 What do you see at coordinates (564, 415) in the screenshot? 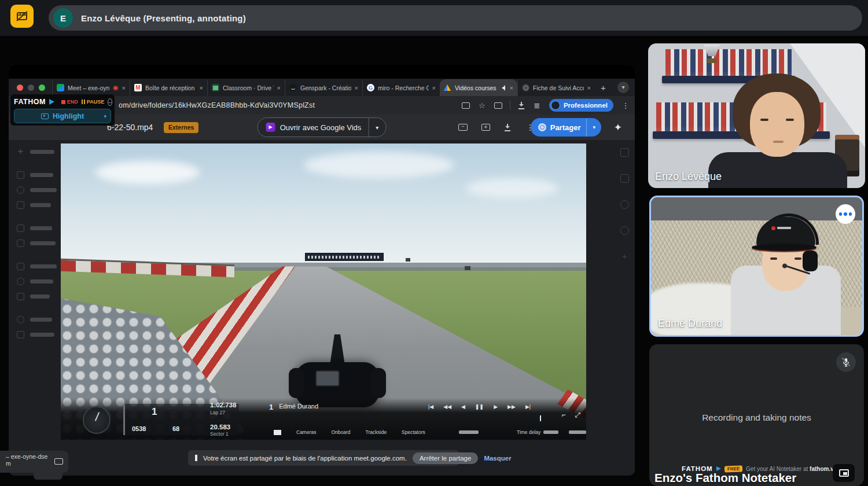
I see `lock-camera-icon: ⌐` at bounding box center [564, 415].